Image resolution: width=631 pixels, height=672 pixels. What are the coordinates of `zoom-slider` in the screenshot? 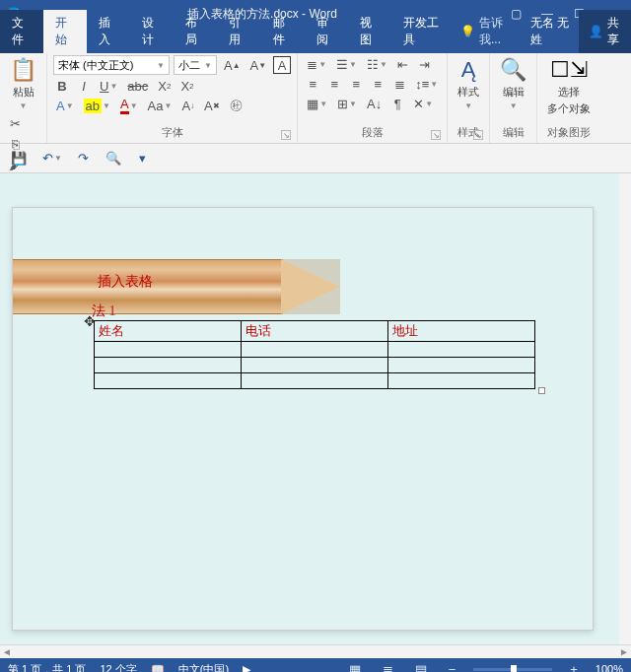 It's located at (513, 670).